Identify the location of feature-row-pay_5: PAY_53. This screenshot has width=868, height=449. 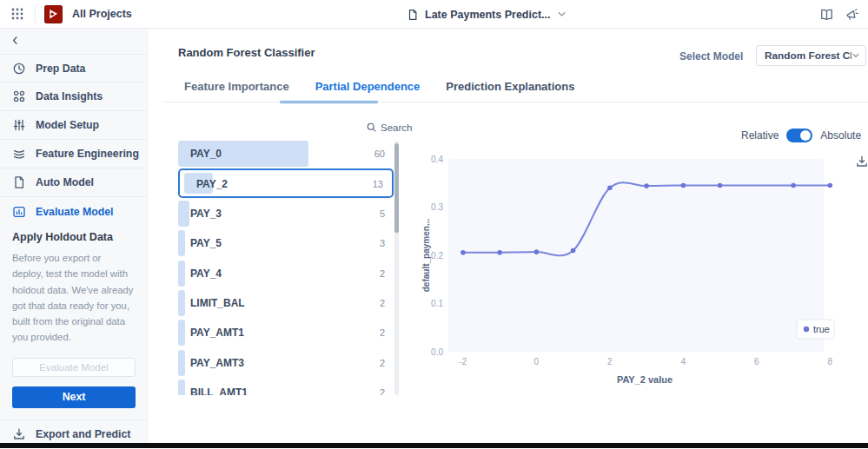
(286, 243).